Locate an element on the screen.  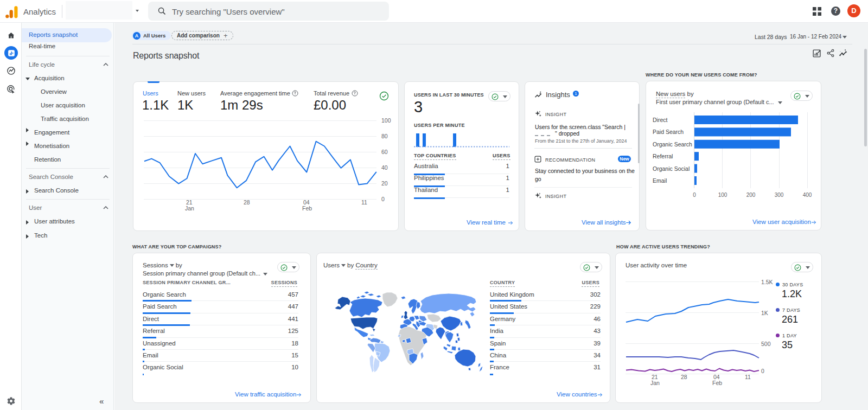
svg-text: Organic Social is located at coordinates (671, 169).